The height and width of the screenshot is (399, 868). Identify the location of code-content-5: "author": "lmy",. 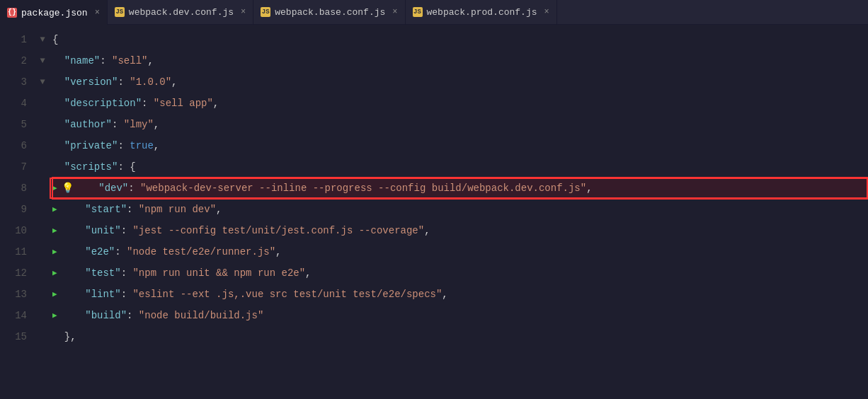
(106, 125).